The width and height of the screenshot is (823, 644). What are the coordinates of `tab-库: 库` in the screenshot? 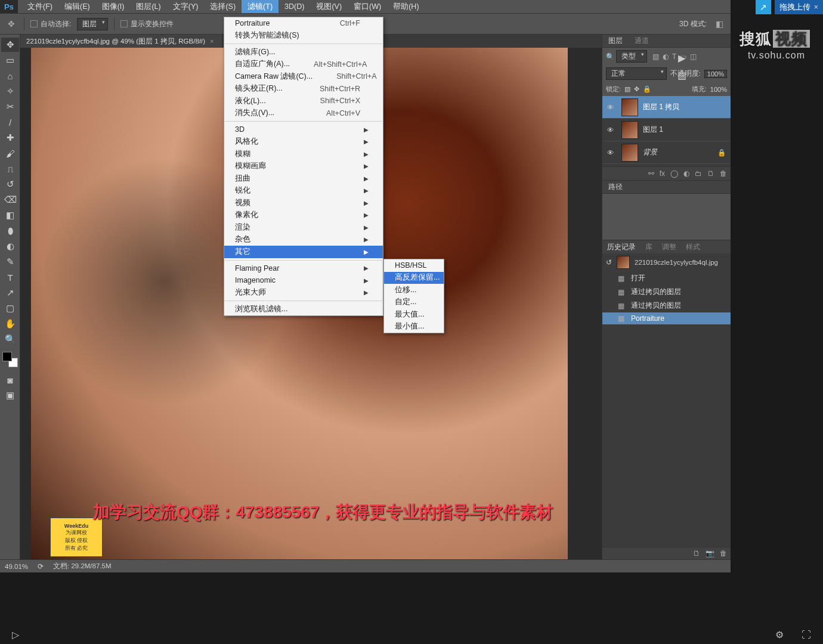 It's located at (649, 247).